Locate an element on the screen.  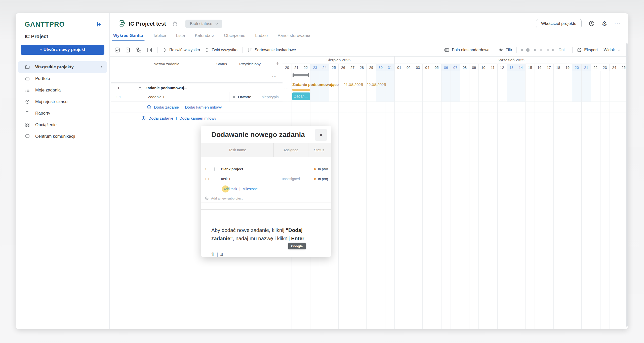
view-dropdown: Widok is located at coordinates (612, 50).